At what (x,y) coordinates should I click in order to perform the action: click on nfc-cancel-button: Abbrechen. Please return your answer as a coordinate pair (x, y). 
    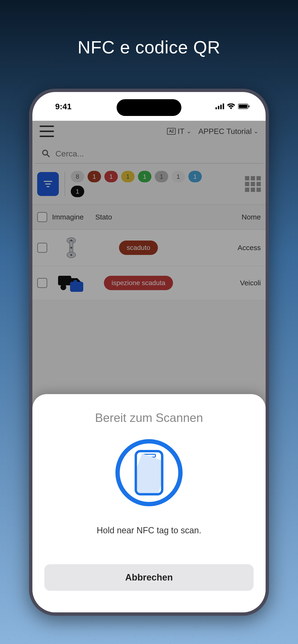
    Looking at the image, I should click on (149, 578).